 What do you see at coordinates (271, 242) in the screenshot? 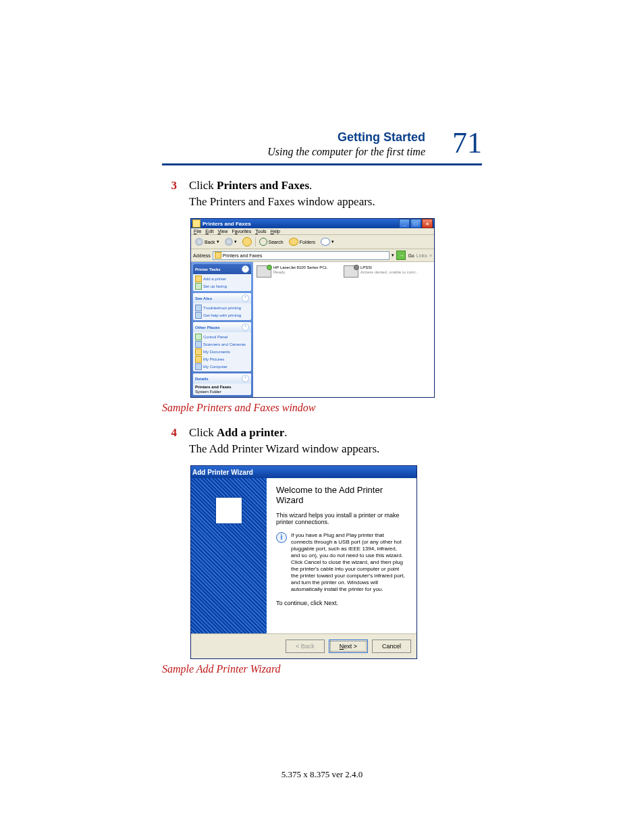
I see `search-button: Search` at bounding box center [271, 242].